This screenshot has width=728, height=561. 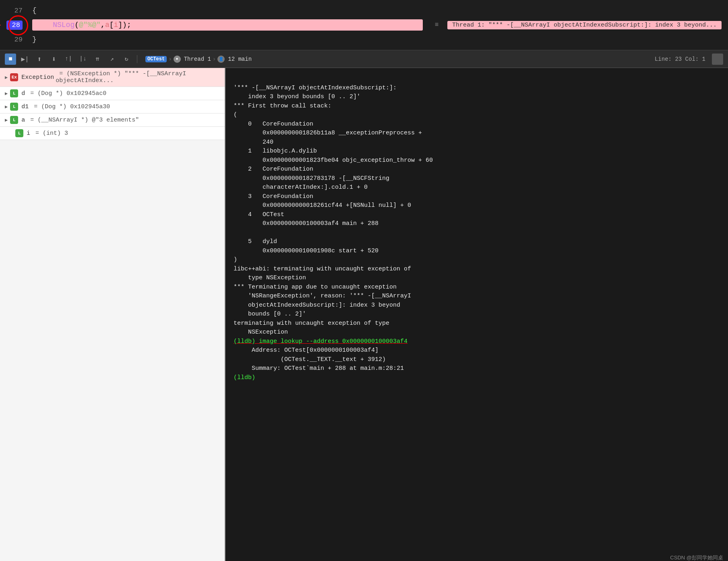 I want to click on breadcrumb-octest: OCTest, so click(x=156, y=59).